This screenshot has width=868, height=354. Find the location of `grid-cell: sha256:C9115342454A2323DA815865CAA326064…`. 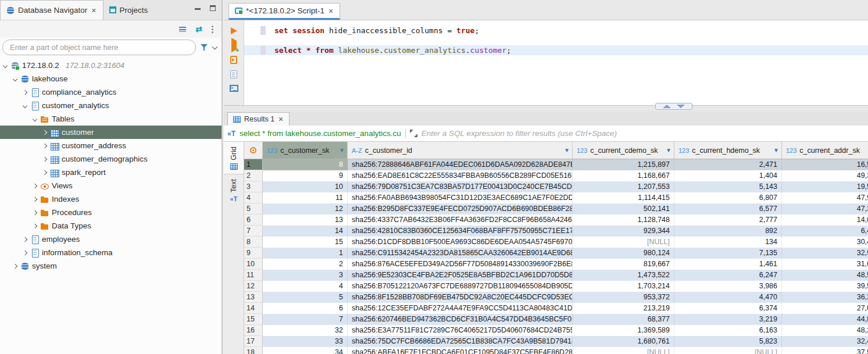

grid-cell: sha256:C9115342454A2323DA815865CAA326064… is located at coordinates (460, 253).